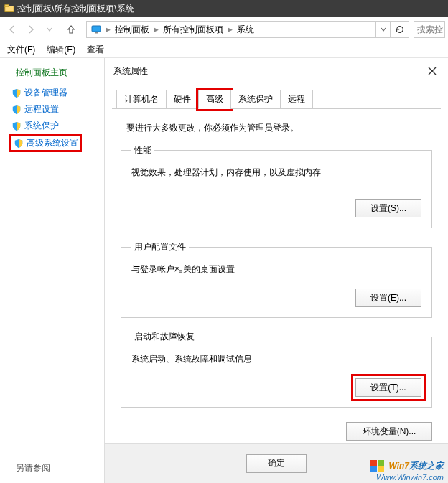 This screenshot has height=483, width=448. Describe the element at coordinates (429, 29) in the screenshot. I see `search-input: 搜索控` at that location.